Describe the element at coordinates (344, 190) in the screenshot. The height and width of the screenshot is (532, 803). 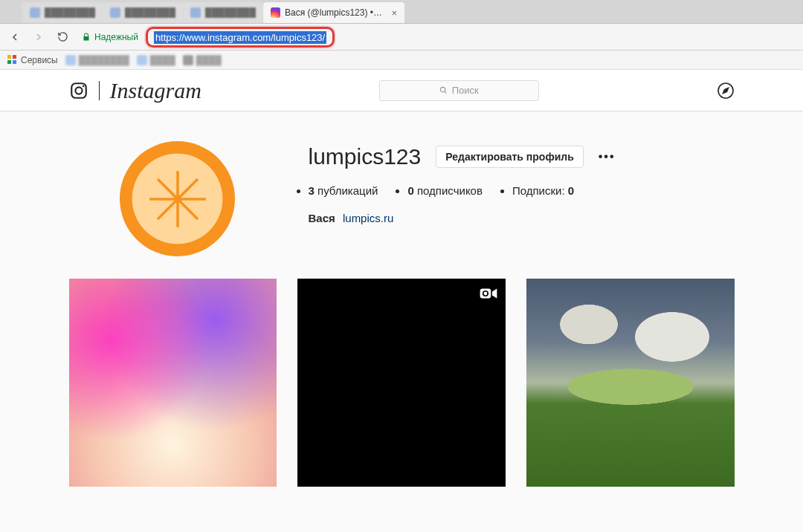
I see `stat-posts: 3 публикаций` at that location.